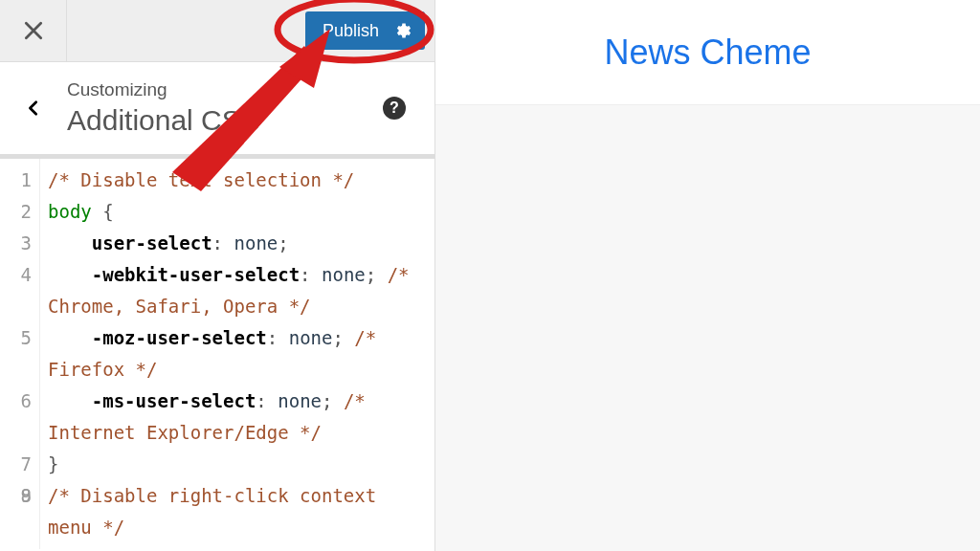 The width and height of the screenshot is (980, 551). Describe the element at coordinates (402, 31) in the screenshot. I see `gear-icon` at that location.